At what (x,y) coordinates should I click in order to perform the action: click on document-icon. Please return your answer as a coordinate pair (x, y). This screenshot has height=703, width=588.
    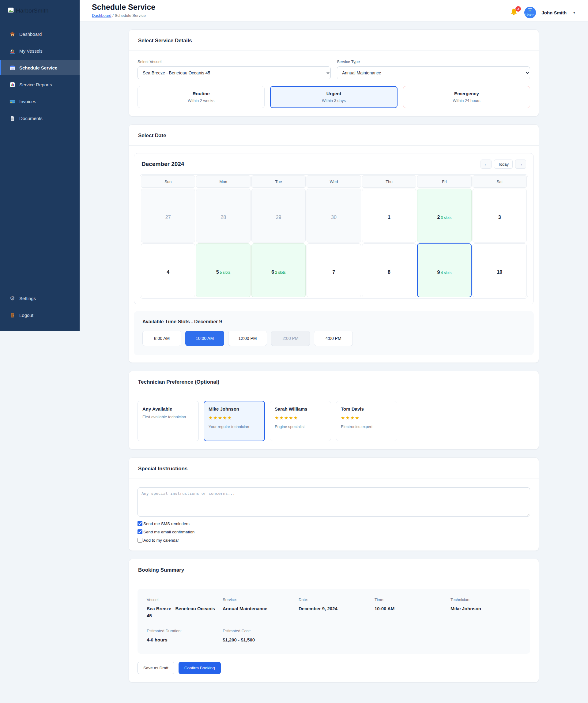
    Looking at the image, I should click on (12, 118).